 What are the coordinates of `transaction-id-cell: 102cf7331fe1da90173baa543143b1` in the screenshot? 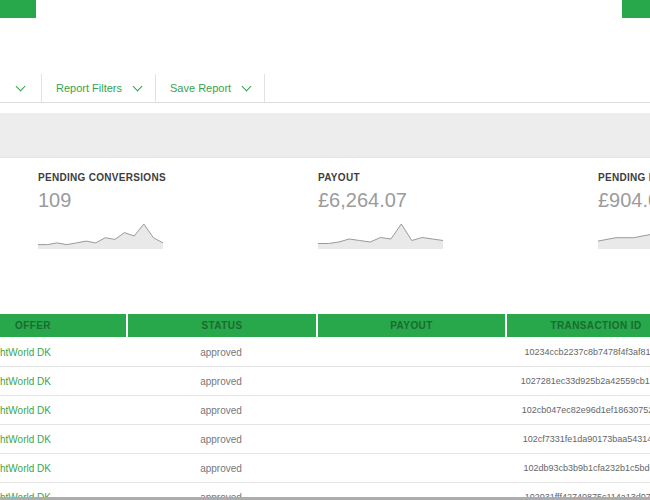 It's located at (578, 439).